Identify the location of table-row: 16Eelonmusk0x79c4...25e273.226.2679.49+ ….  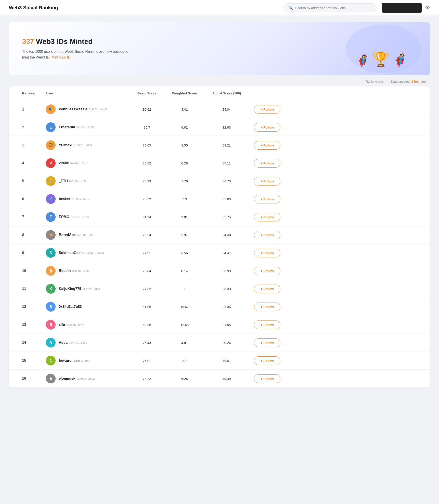
(220, 378).